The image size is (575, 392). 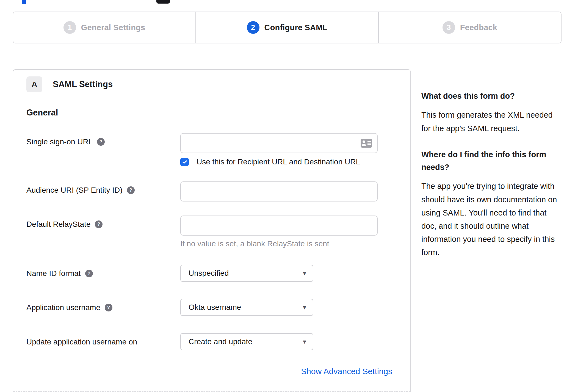 I want to click on name-id-format-label: Name ID format, so click(x=54, y=274).